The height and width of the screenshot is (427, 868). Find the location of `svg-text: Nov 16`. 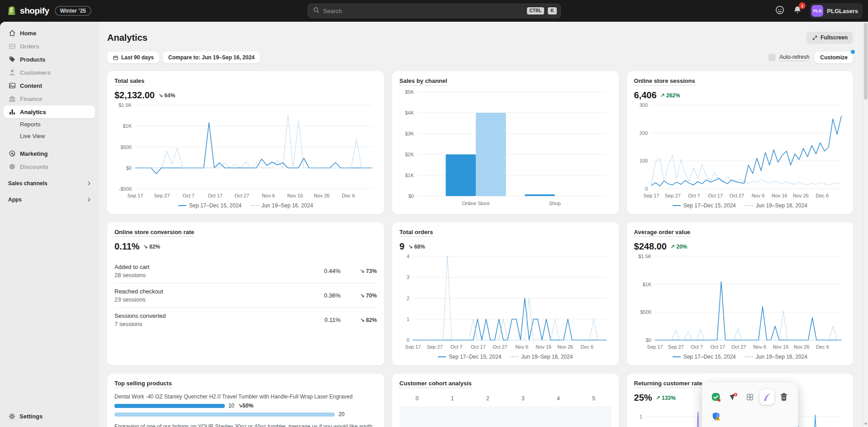

svg-text: Nov 16 is located at coordinates (544, 347).